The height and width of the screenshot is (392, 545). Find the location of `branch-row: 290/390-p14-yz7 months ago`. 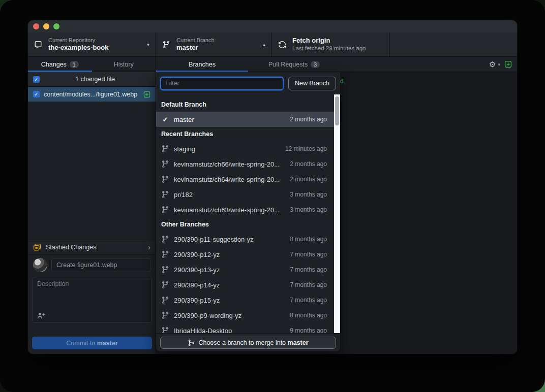

branch-row: 290/390-p14-yz7 months ago is located at coordinates (248, 285).